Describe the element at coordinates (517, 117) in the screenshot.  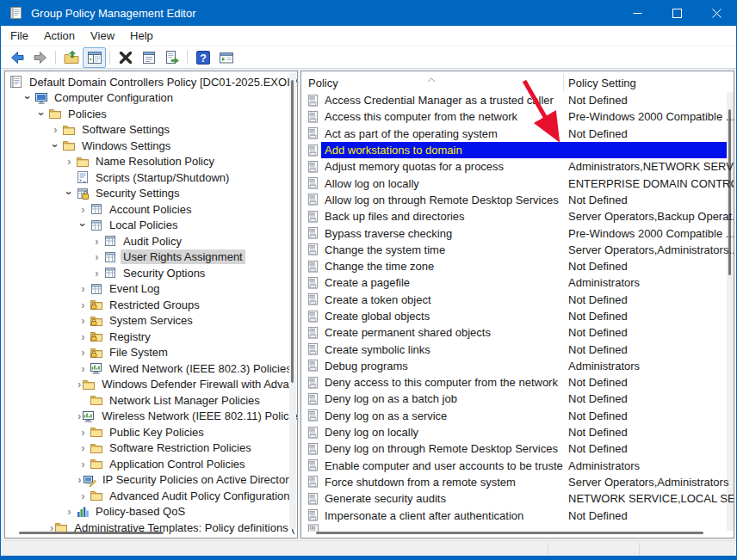
I see `policy-row: Access this computer from the network Pr…` at that location.